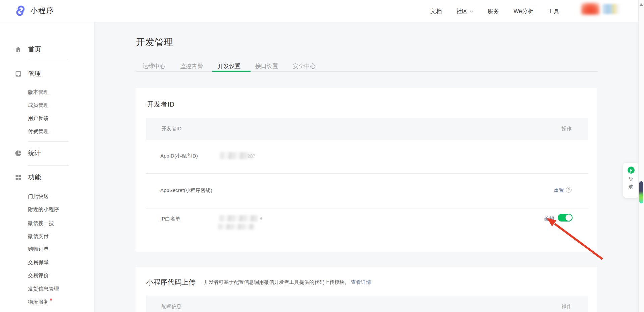 This screenshot has height=312, width=644. Describe the element at coordinates (35, 11) in the screenshot. I see `miniprogram-logo: 小程序` at that location.